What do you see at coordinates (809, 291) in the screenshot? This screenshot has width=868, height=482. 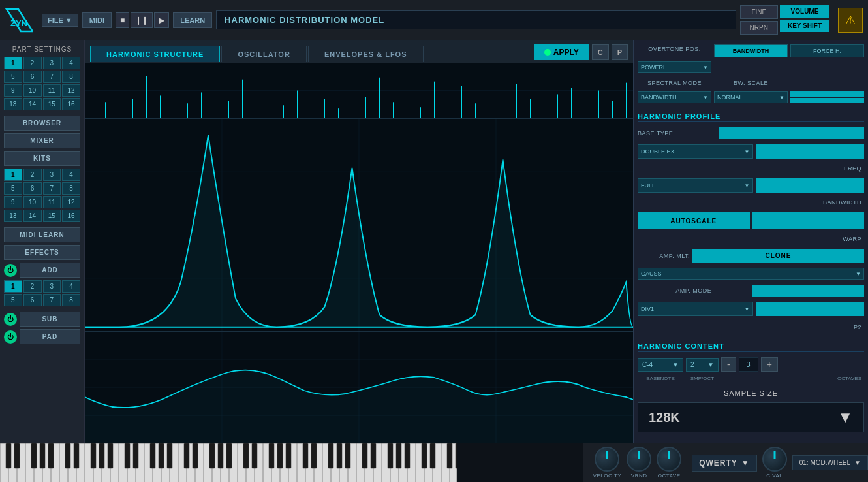 I see `amp-mode-p1-slider` at bounding box center [809, 291].